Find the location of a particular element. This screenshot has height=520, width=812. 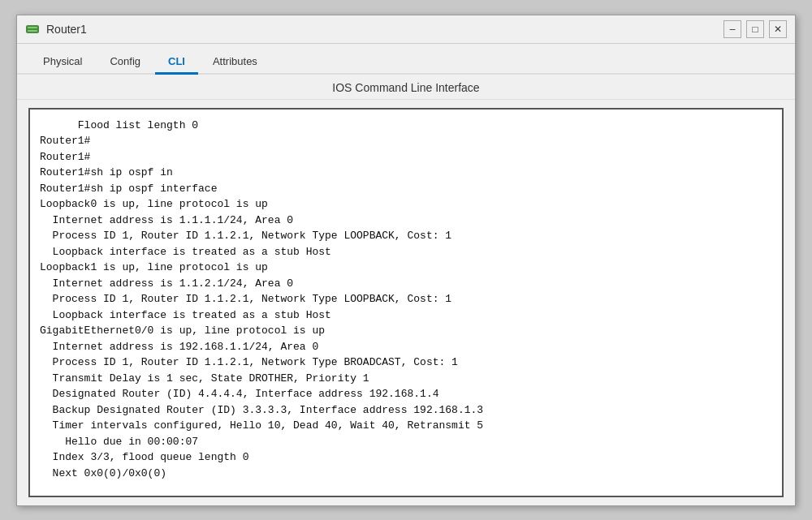

cli-header: IOS Command Line Interface is located at coordinates (406, 88).